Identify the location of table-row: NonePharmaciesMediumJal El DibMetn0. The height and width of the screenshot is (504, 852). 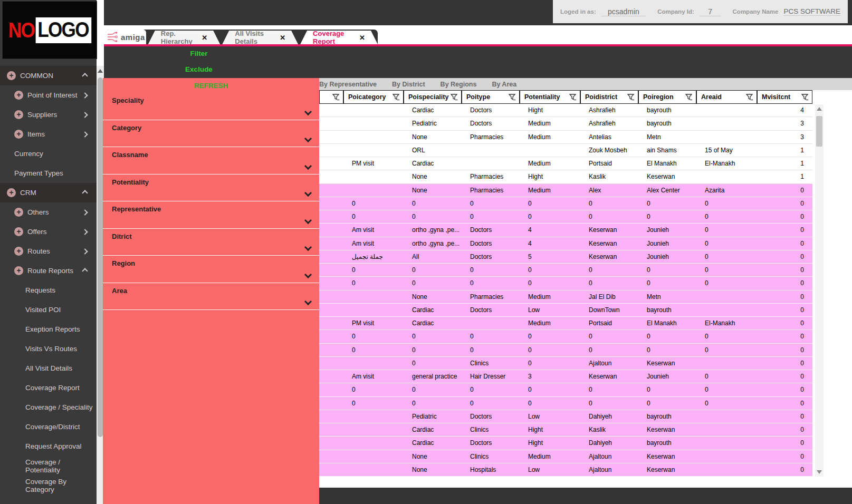
(566, 297).